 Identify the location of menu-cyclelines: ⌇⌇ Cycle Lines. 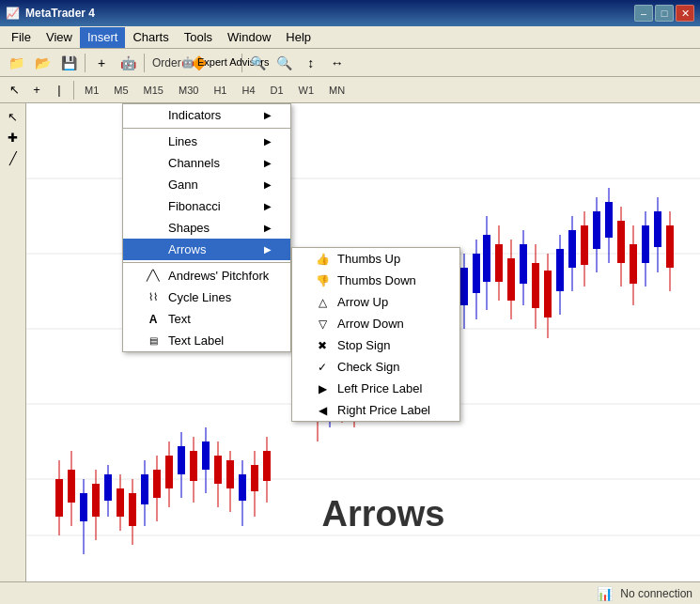
(207, 297).